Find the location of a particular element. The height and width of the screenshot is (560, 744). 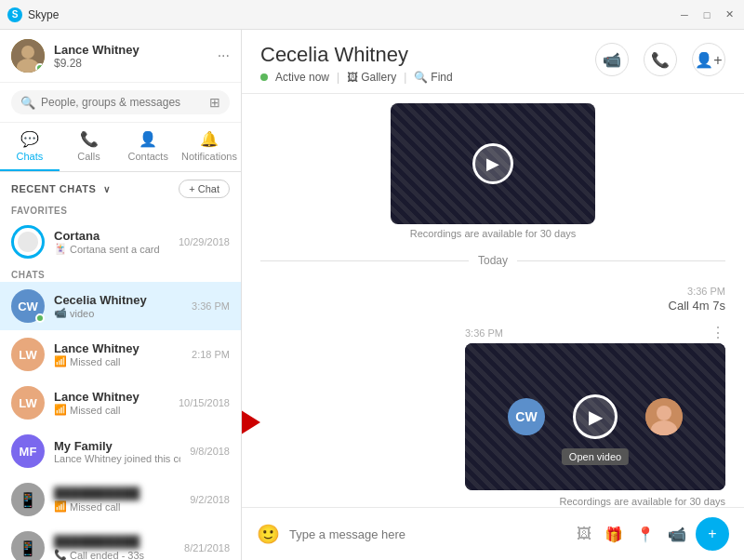

video-player: CW ▶ Open video is located at coordinates (595, 417).